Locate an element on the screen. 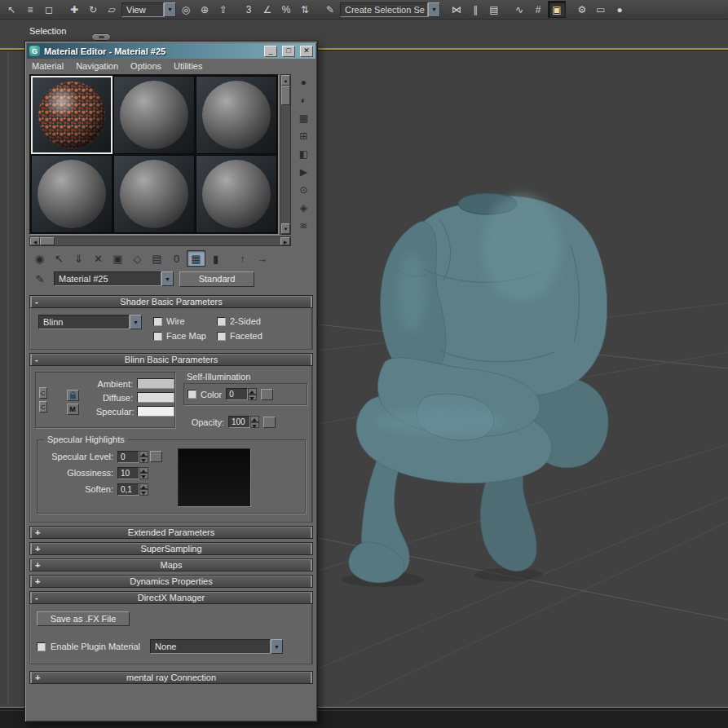 Image resolution: width=728 pixels, height=728 pixels. keyboard-override-icon: ⇧ is located at coordinates (223, 10).